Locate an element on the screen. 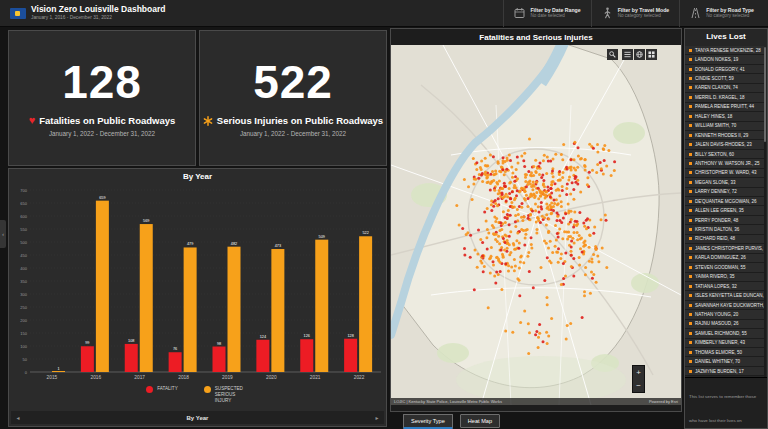  svg-text: 482 is located at coordinates (234, 244).